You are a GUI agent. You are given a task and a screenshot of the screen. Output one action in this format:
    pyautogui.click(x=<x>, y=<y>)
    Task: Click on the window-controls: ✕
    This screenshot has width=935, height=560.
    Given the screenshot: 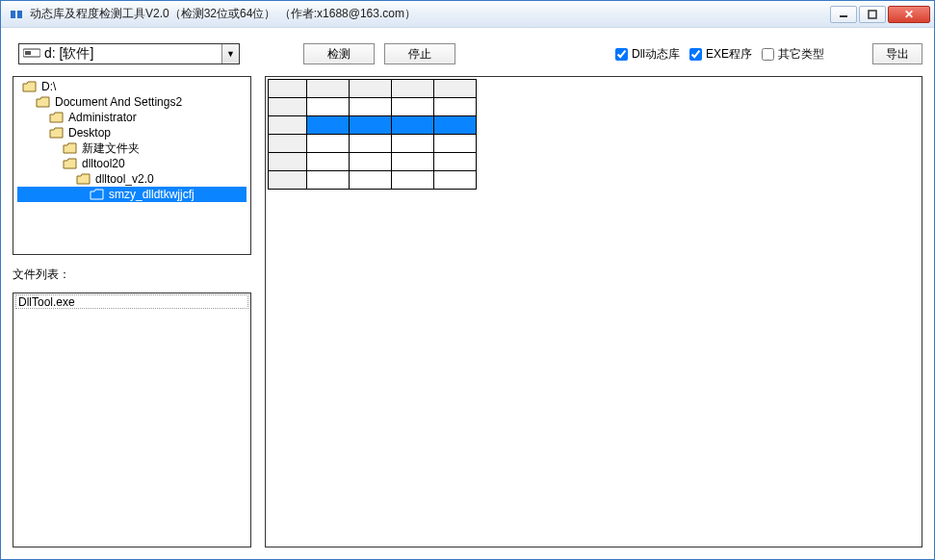 What is the action you would take?
    pyautogui.click(x=880, y=14)
    